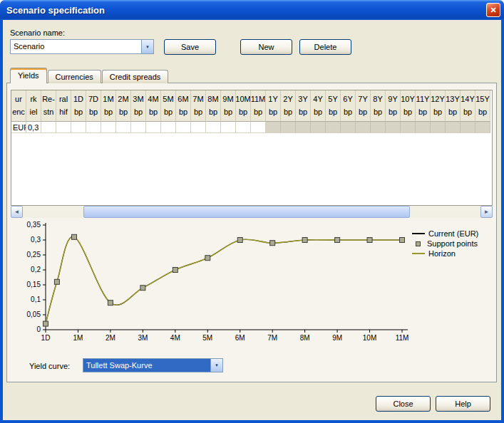 The height and width of the screenshot is (423, 504). What do you see at coordinates (34, 315) in the screenshot?
I see `svg-text: 0,05` at bounding box center [34, 315].